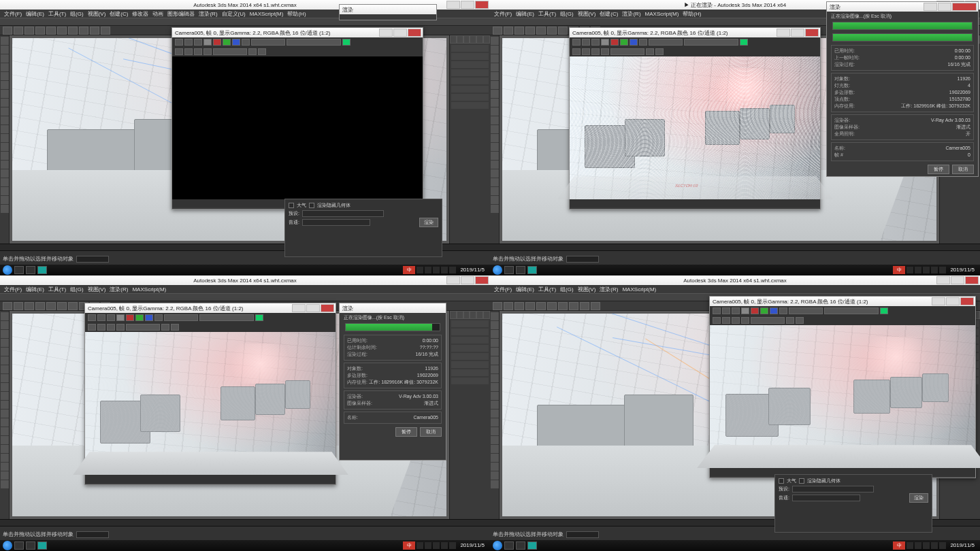  What do you see at coordinates (509, 270) in the screenshot?
I see `tb-explorer-icon` at bounding box center [509, 270].